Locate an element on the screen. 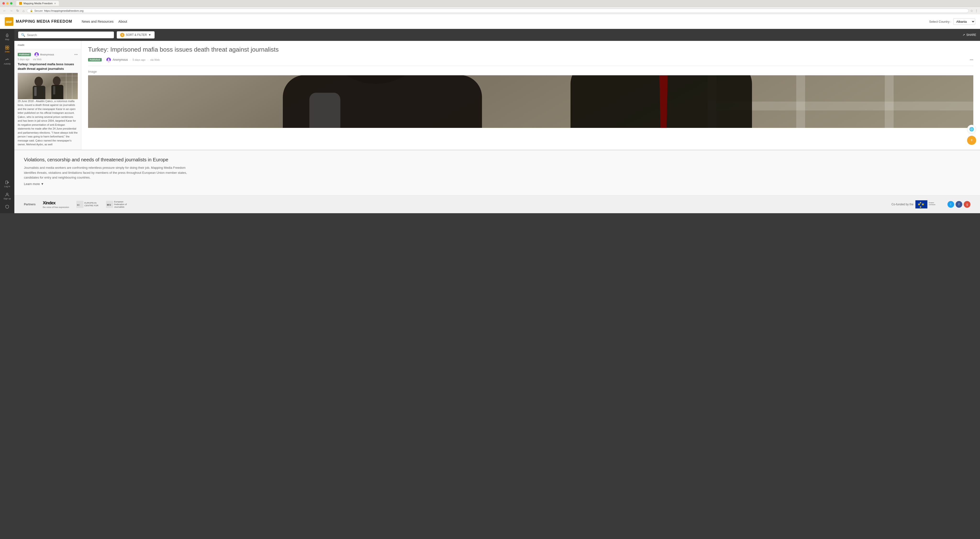 Image resolution: width=980 pixels, height=539 pixels. window-close-btn is located at coordinates (4, 3).